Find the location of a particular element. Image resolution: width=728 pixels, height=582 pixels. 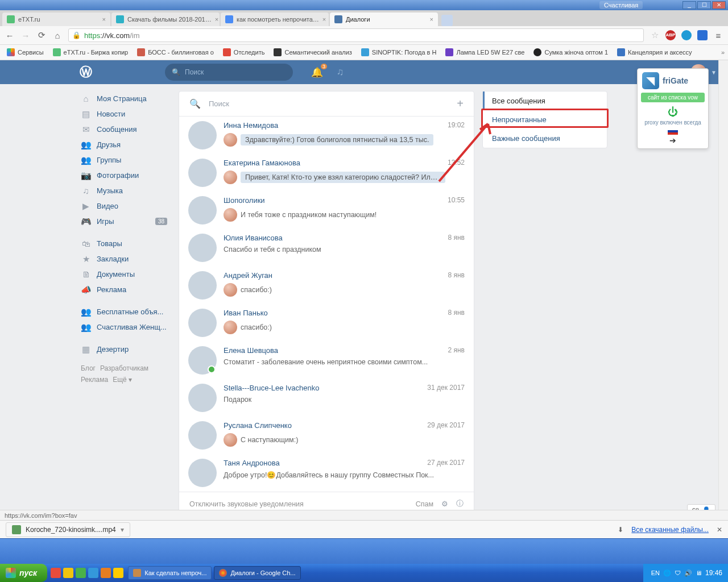

chevron-down-icon: ▾ is located at coordinates (122, 530).